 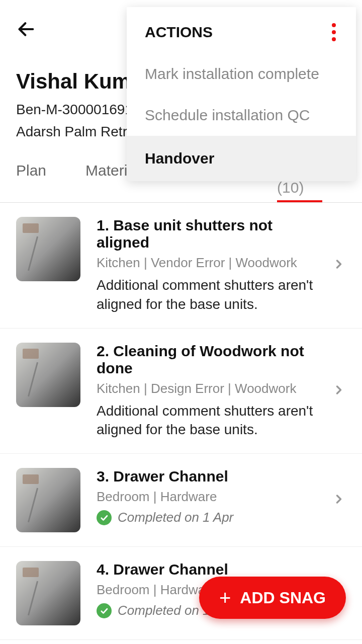 What do you see at coordinates (241, 74) in the screenshot?
I see `action-mark-complete: Mark installation complete` at bounding box center [241, 74].